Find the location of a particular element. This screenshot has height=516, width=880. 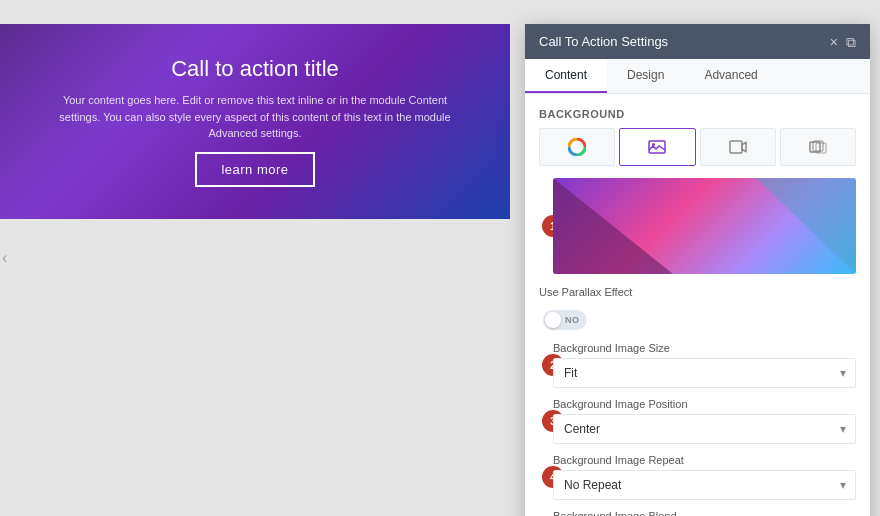

image-preview-inner is located at coordinates (704, 226).